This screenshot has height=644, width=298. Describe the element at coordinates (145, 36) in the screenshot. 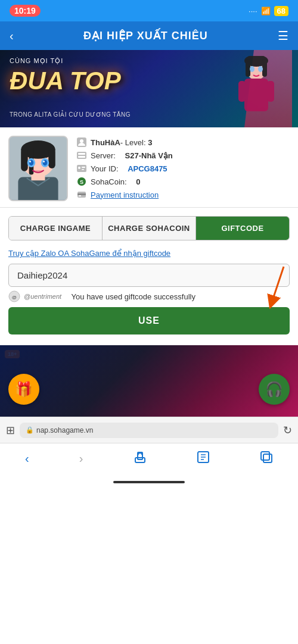

I see `page-title: ĐẠI HIỆP XUẤT CHIÊU` at that location.